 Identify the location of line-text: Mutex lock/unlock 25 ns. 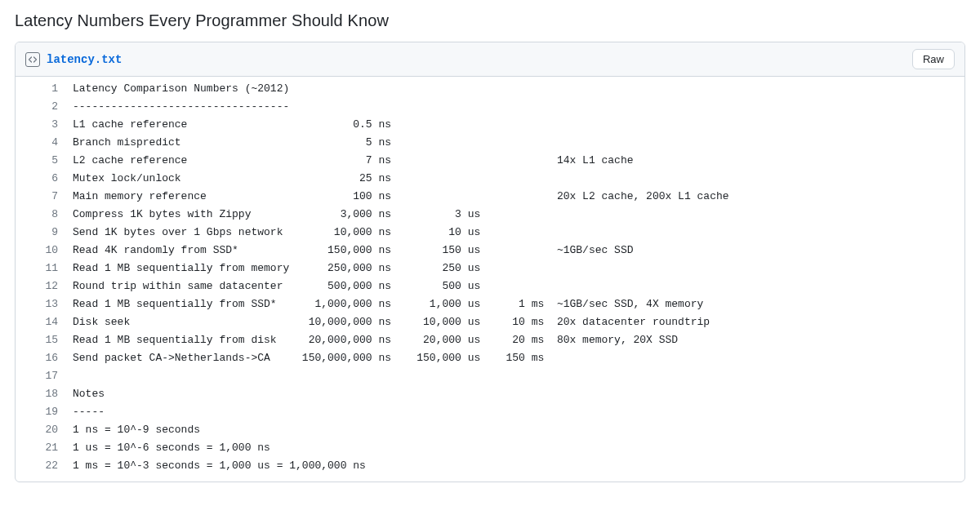
(232, 179).